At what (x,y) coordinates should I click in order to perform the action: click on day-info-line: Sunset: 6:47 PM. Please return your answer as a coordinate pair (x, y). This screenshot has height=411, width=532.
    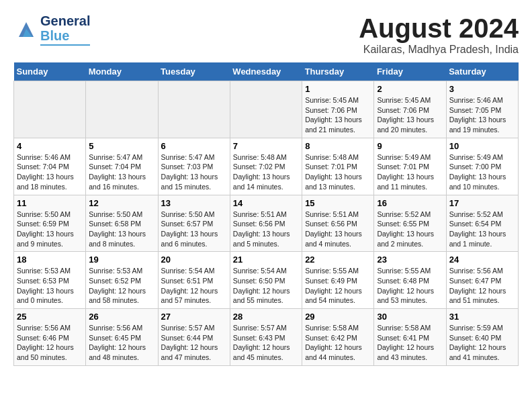
    Looking at the image, I should click on (482, 281).